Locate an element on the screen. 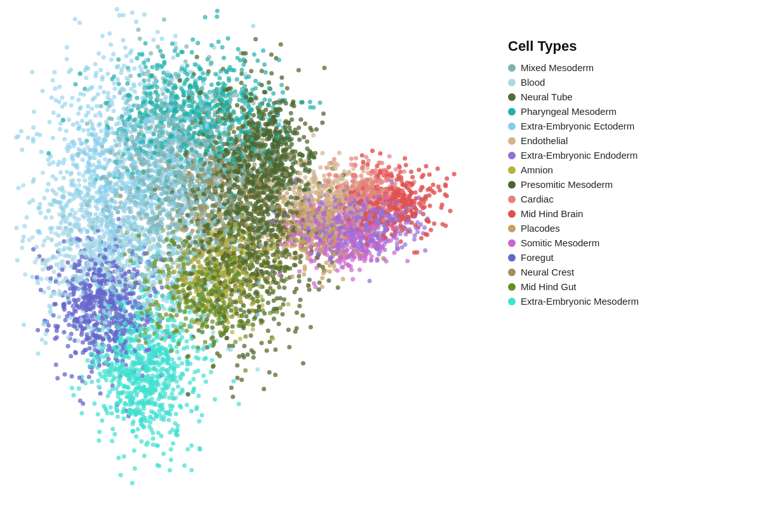 This screenshot has height=532, width=762. legend-item: Mixed Mesoderm is located at coordinates (629, 67).